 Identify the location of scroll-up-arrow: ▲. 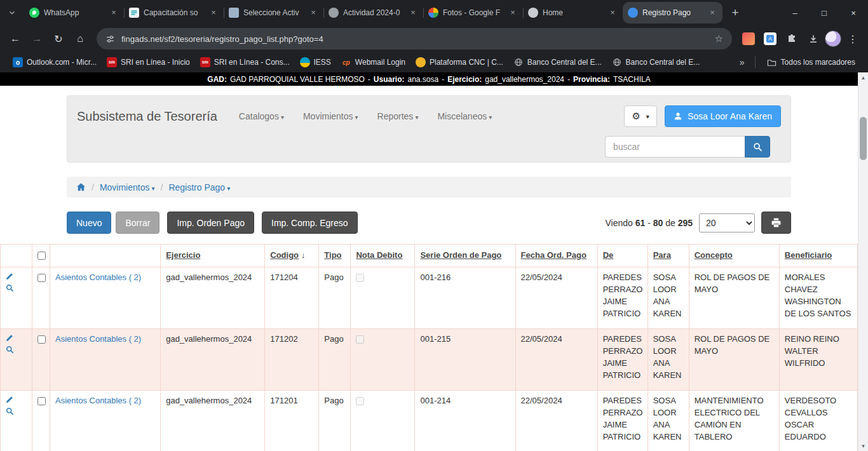
(863, 77).